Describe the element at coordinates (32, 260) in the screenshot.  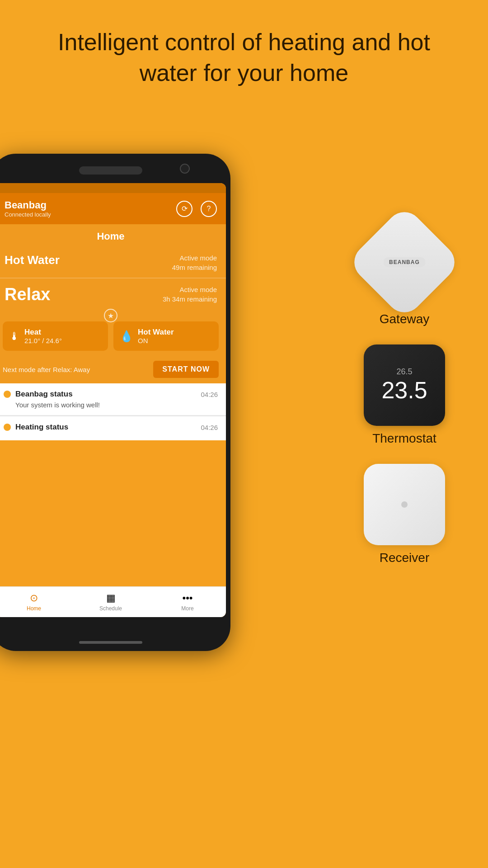
I see `hot-water-label: Hot Water` at that location.